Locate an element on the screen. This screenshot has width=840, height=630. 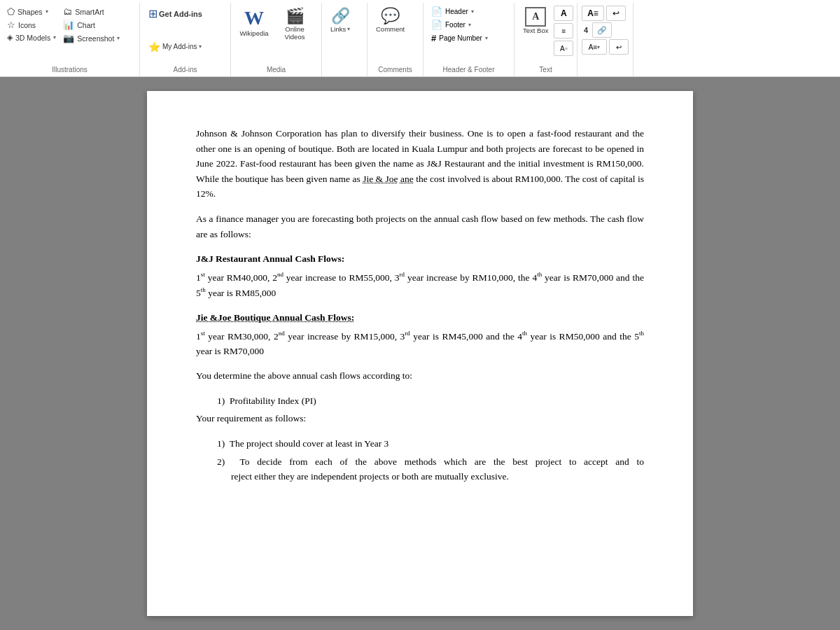
3dmodels-dropdown-arrow: ▾ is located at coordinates (55, 38).